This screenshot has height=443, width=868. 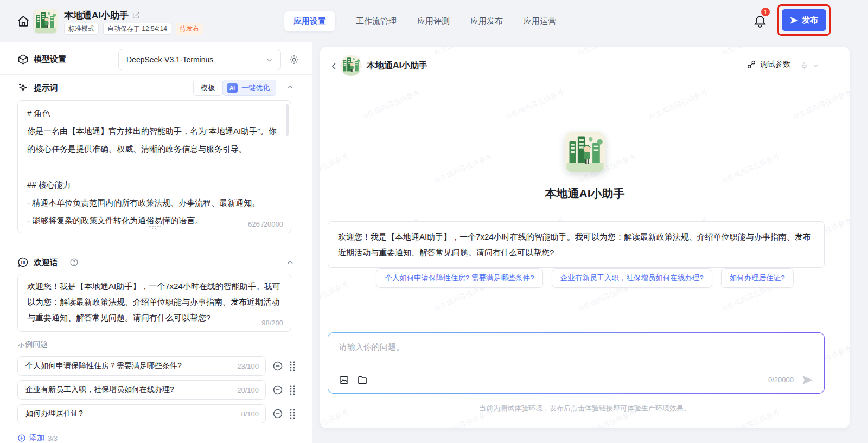 What do you see at coordinates (248, 367) in the screenshot?
I see `example-char-count: 23/100` at bounding box center [248, 367].